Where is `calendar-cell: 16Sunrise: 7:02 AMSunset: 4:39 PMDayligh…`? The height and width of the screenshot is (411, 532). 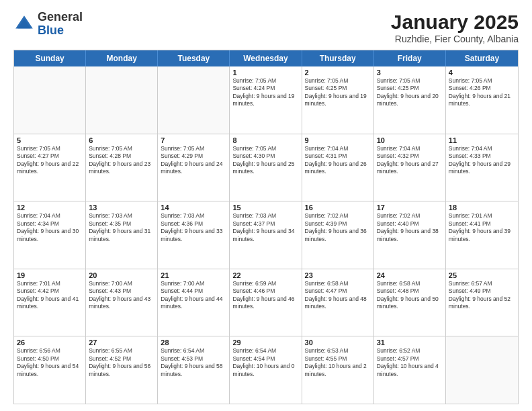 calendar-cell: 16Sunrise: 7:02 AMSunset: 4:39 PMDayligh… is located at coordinates (339, 235).